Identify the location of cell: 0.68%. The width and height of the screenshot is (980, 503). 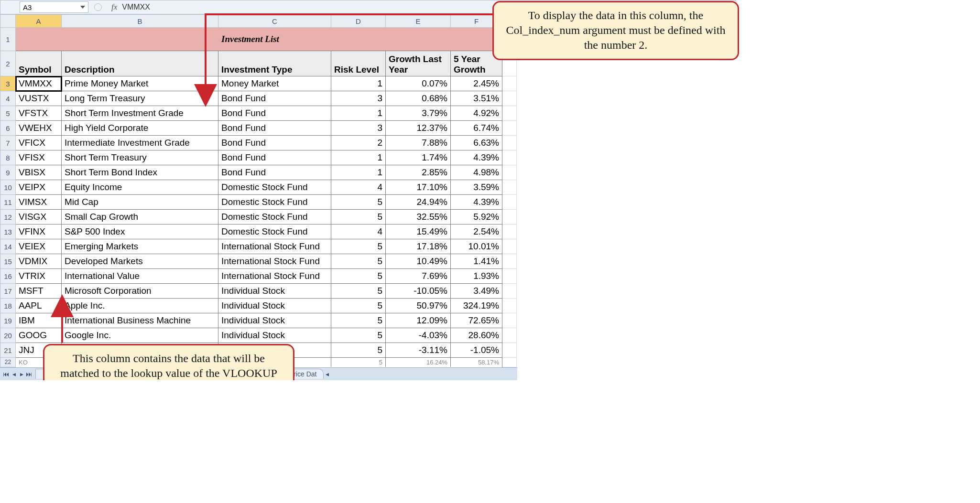
(418, 98).